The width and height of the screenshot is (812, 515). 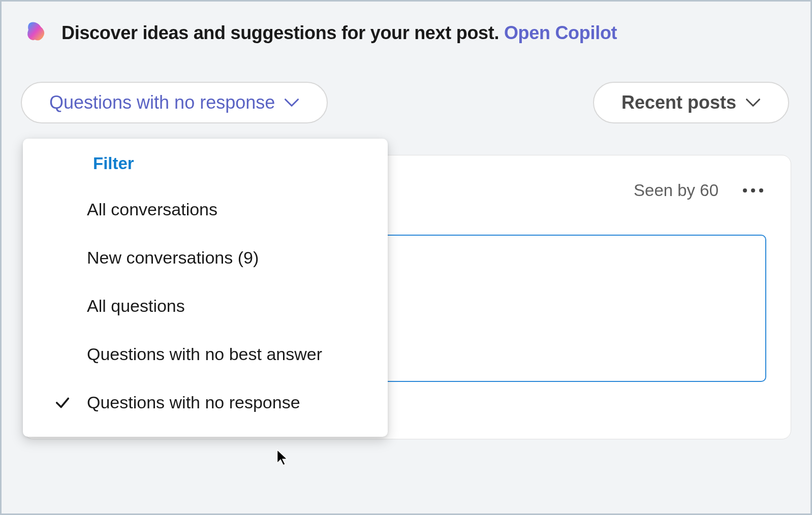 What do you see at coordinates (205, 306) in the screenshot?
I see `filter-option-all-questions: All questions` at bounding box center [205, 306].